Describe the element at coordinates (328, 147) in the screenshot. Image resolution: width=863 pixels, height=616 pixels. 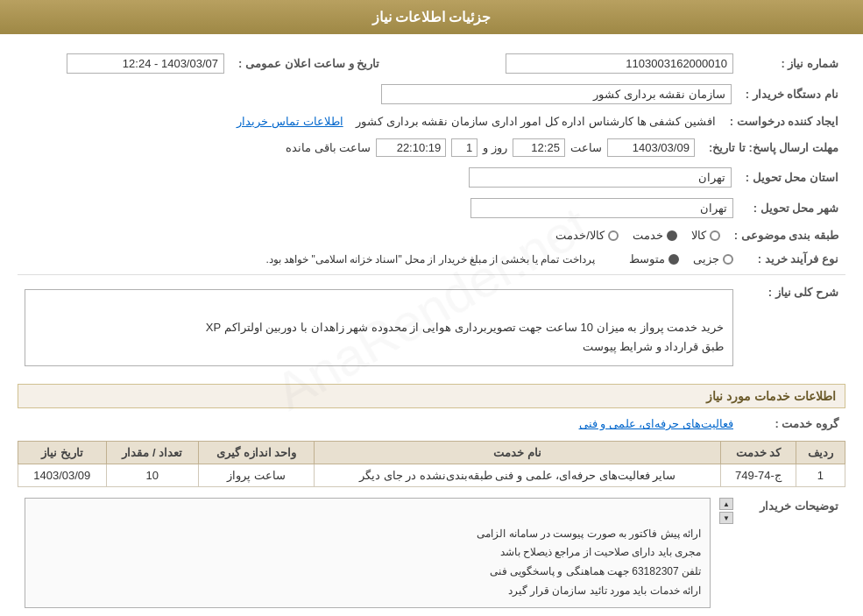
I see `remaining-label: ساعت باقی مانده` at that location.